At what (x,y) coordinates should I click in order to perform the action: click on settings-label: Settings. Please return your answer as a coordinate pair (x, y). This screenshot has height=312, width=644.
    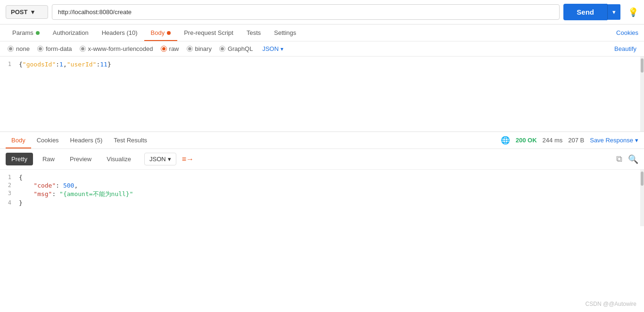
    Looking at the image, I should click on (285, 33).